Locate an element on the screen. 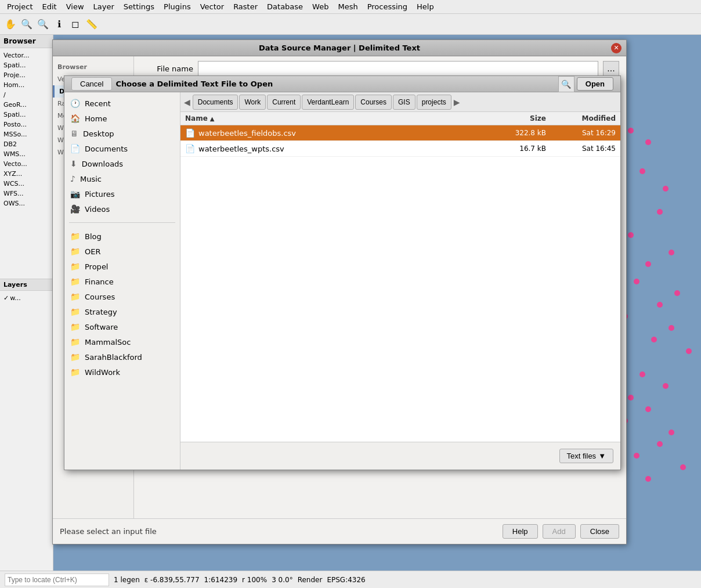 The width and height of the screenshot is (701, 588). menu-settings: Settings is located at coordinates (139, 7).